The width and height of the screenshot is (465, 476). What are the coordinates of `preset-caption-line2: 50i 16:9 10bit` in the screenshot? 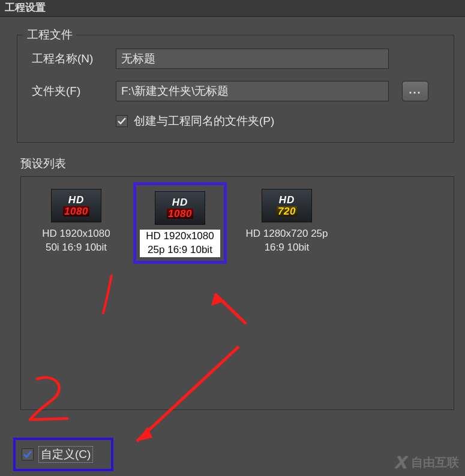 It's located at (76, 247).